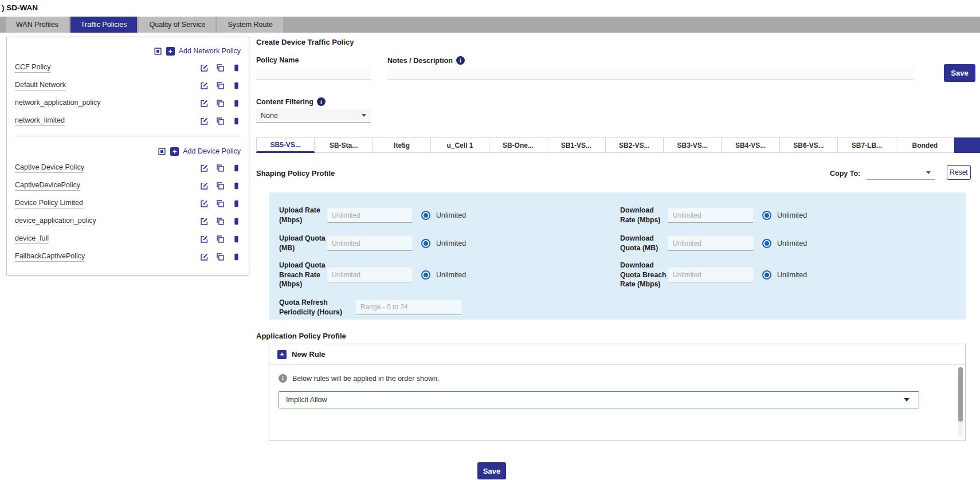  I want to click on tab-wan-profiles: WAN Profiles, so click(37, 25).